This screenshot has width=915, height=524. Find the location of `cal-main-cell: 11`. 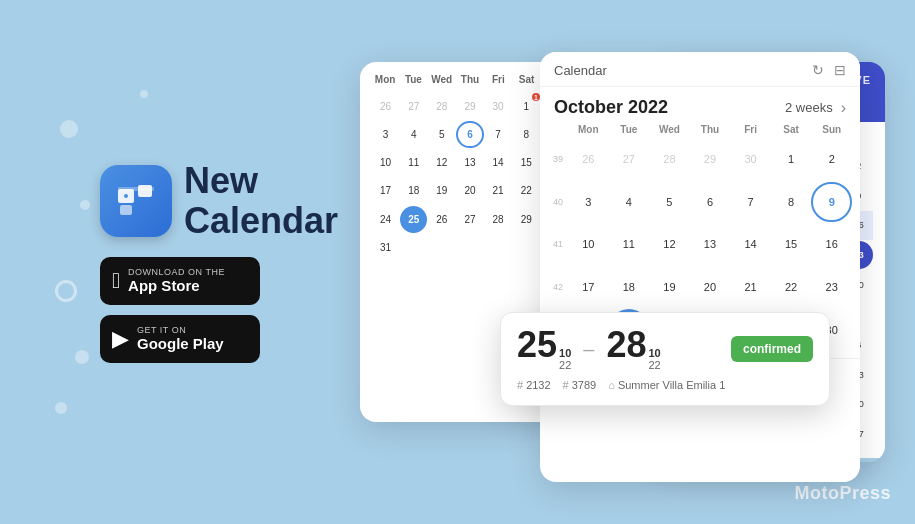

cal-main-cell: 11 is located at coordinates (630, 244).